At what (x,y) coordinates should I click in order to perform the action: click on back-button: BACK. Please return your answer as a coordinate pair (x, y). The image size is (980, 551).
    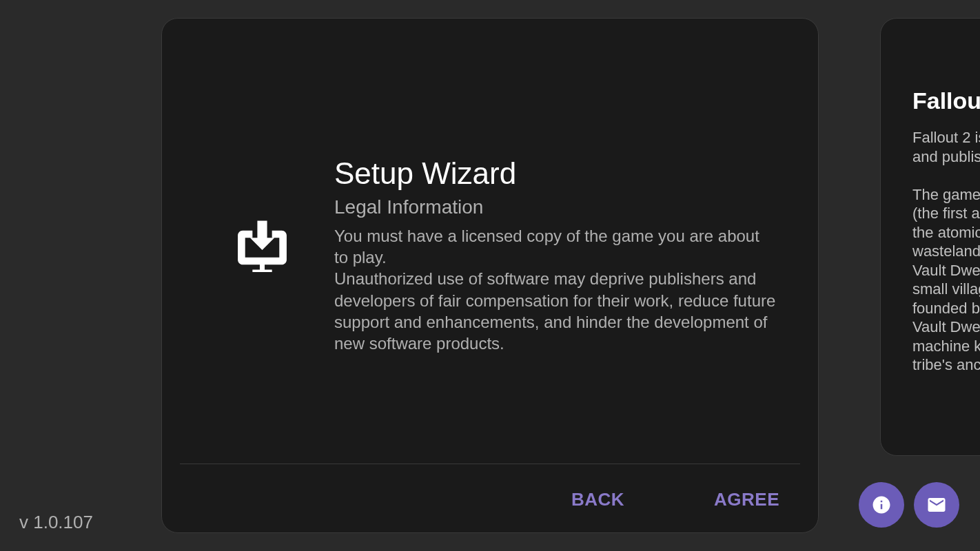
    Looking at the image, I should click on (598, 500).